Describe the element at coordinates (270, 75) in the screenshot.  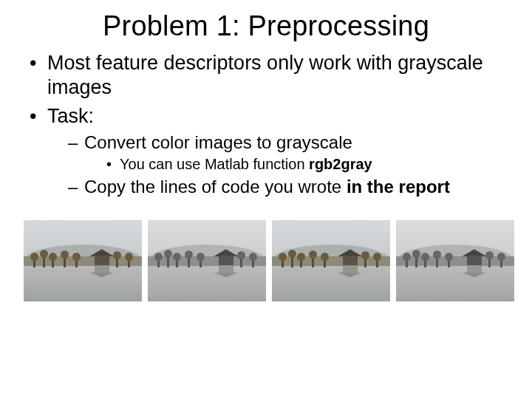
I see `bullet-item: Most feature descriptors only work with …` at that location.